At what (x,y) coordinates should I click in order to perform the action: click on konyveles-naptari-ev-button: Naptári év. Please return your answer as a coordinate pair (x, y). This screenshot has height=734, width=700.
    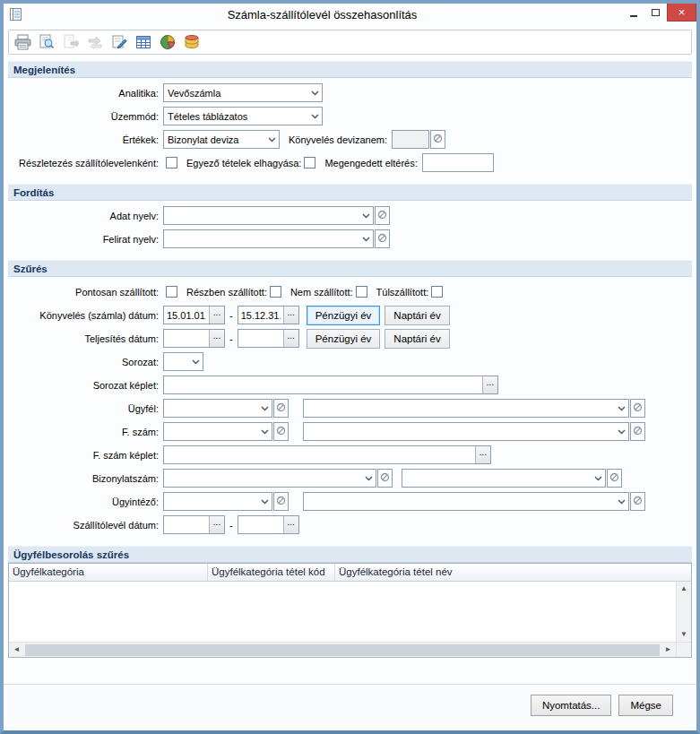
    Looking at the image, I should click on (417, 315).